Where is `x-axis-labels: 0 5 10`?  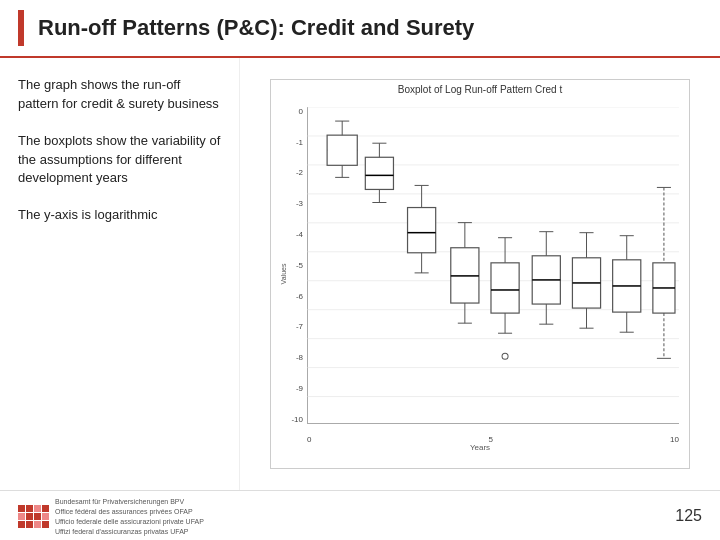 x-axis-labels: 0 5 10 is located at coordinates (493, 440).